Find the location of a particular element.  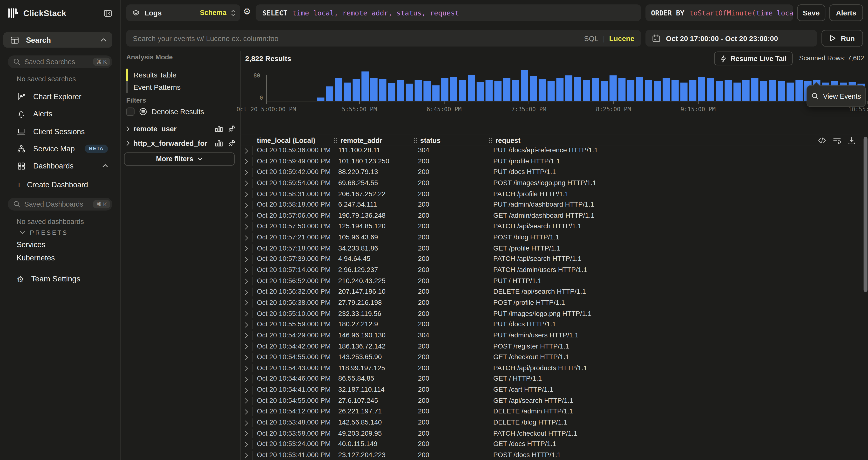

sidebar-item-chart-explorer: Chart Explorer is located at coordinates (60, 96).